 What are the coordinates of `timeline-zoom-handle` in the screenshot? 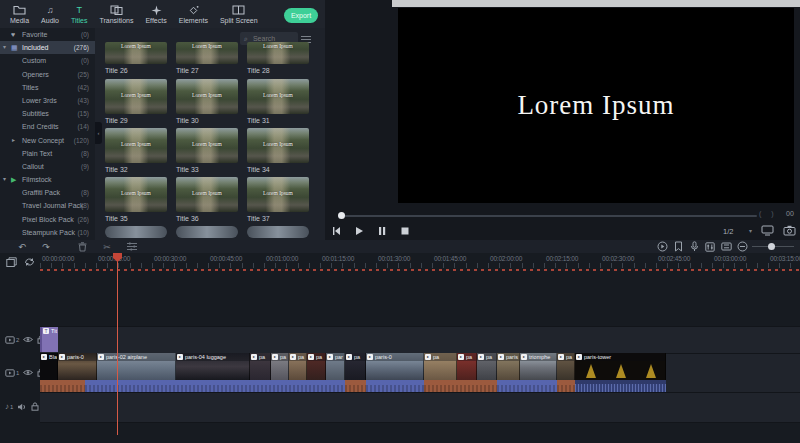 It's located at (772, 246).